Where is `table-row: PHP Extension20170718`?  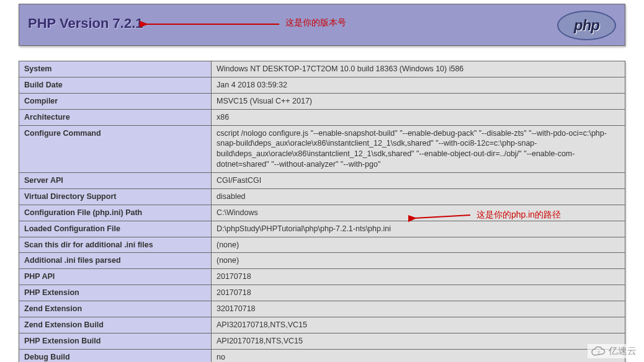
table-row: PHP Extension20170718 is located at coordinates (323, 293).